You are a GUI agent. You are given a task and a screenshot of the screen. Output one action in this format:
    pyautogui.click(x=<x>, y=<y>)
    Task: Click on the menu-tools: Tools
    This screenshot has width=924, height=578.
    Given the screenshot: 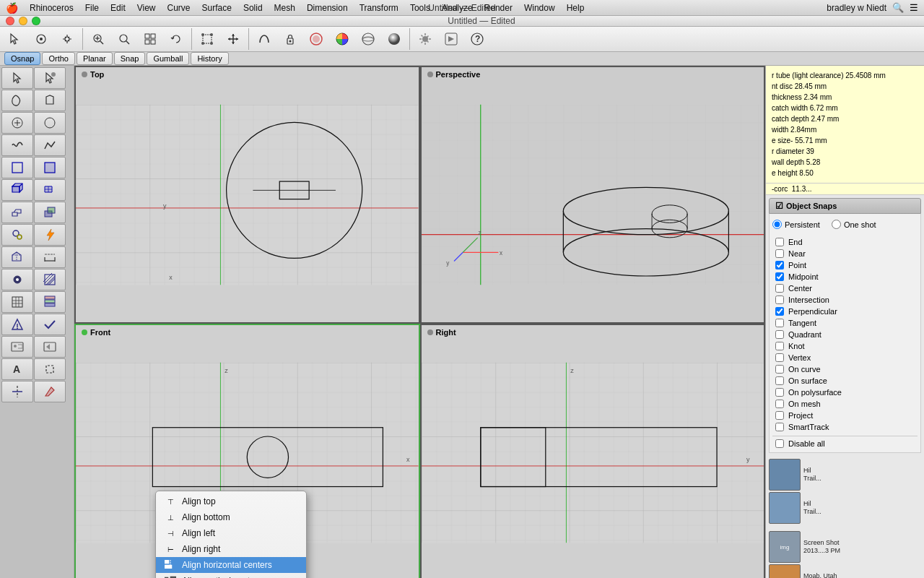 What is the action you would take?
    pyautogui.click(x=420, y=8)
    